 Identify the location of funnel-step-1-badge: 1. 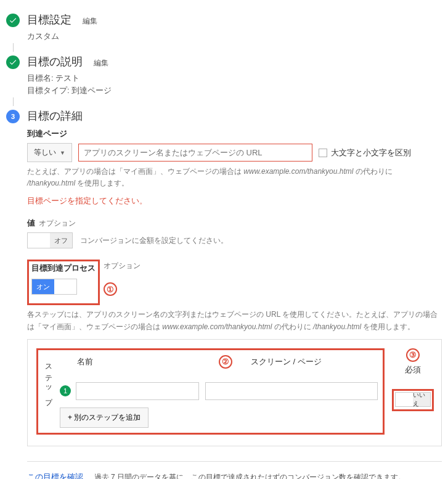
(65, 391).